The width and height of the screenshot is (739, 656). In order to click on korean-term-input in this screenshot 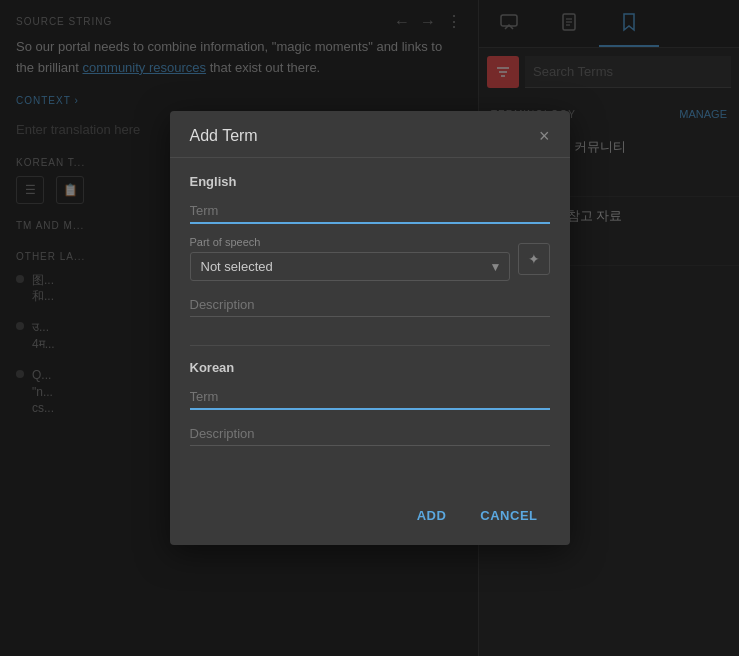, I will do `click(370, 398)`.